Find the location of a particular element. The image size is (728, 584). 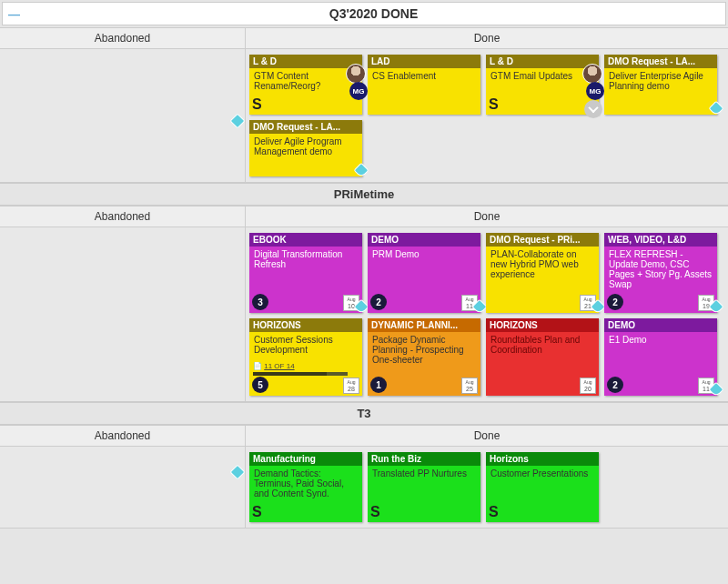

card-header: WEB, VIDEO, L&D is located at coordinates (661, 240).